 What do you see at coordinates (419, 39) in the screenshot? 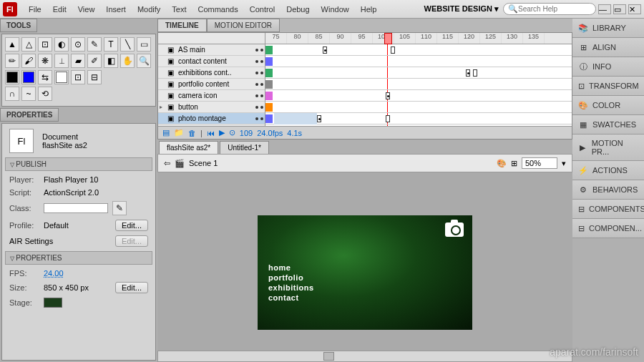
I see `frame-ruler: 7580859095100105110115120125130135` at bounding box center [419, 39].